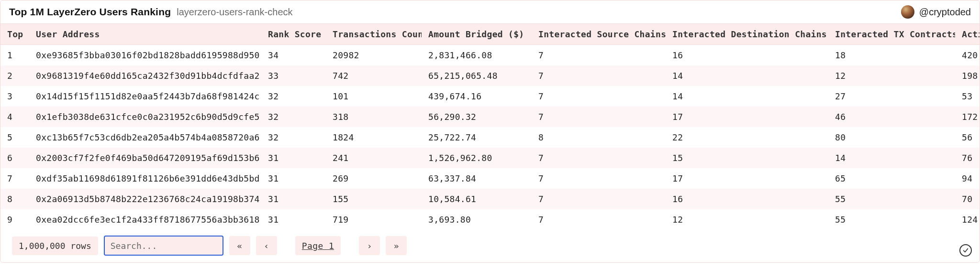 This screenshot has height=269, width=980. What do you see at coordinates (374, 158) in the screenshot?
I see `cell-tx: 241` at bounding box center [374, 158].